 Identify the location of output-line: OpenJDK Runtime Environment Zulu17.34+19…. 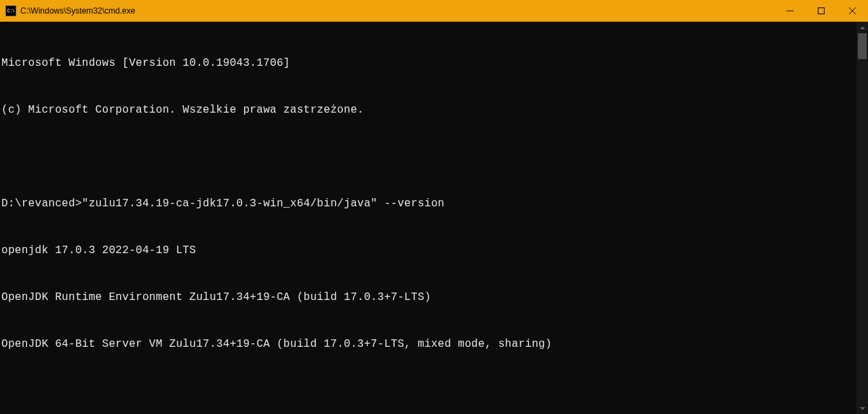
(429, 297).